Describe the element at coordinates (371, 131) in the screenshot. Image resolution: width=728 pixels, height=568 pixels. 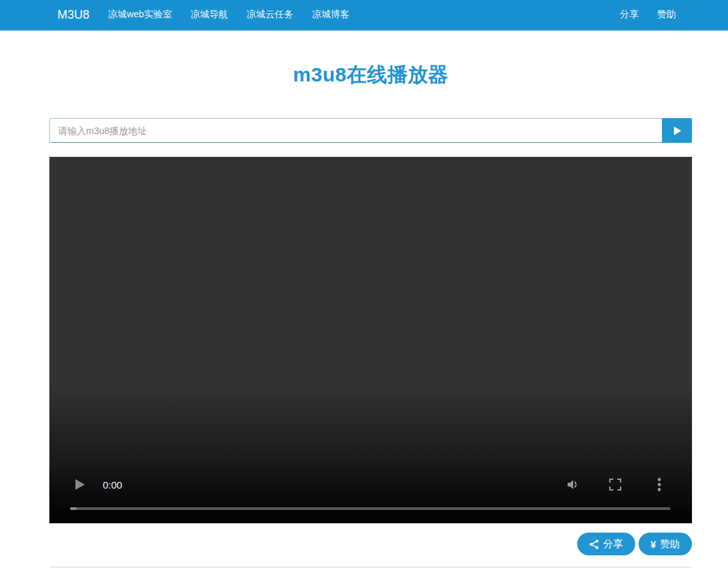
I see `url-input-group` at that location.